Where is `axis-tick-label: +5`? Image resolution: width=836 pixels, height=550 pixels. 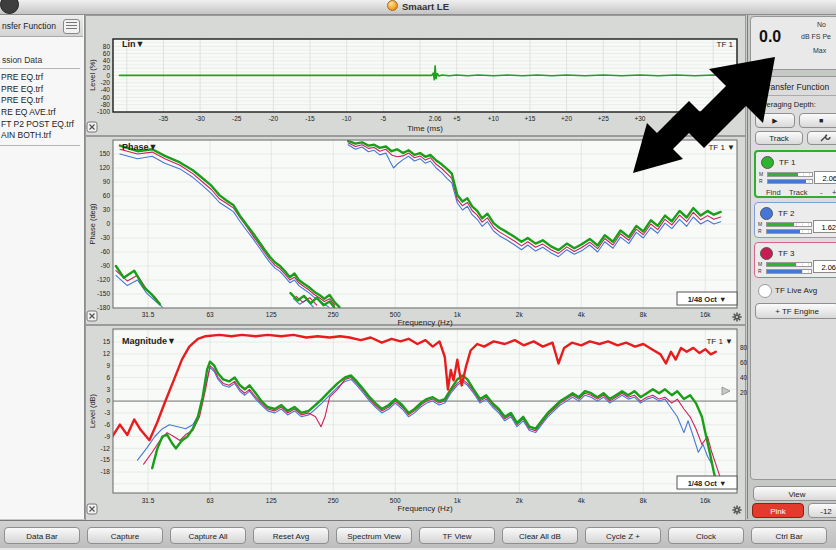 axis-tick-label: +5 is located at coordinates (457, 118).